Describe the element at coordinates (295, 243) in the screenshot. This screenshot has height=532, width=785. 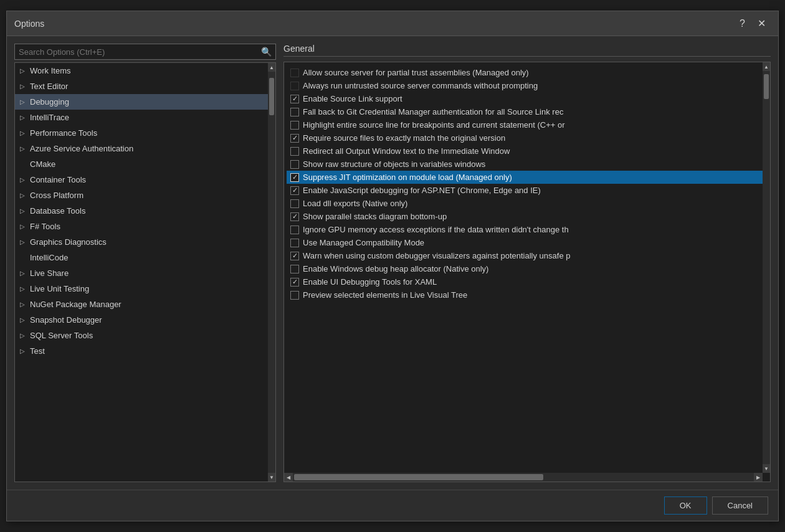
I see `checkbox-opt14` at that location.